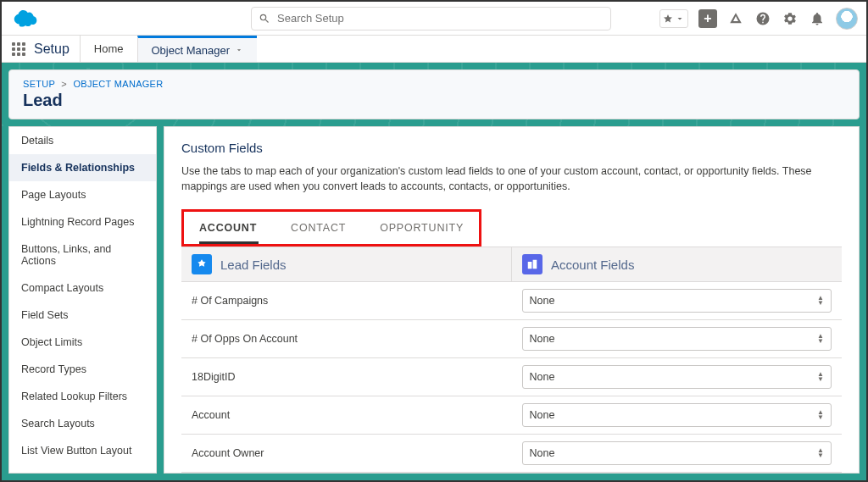 This screenshot has width=868, height=482. Describe the element at coordinates (202, 264) in the screenshot. I see `lead-icon` at that location.